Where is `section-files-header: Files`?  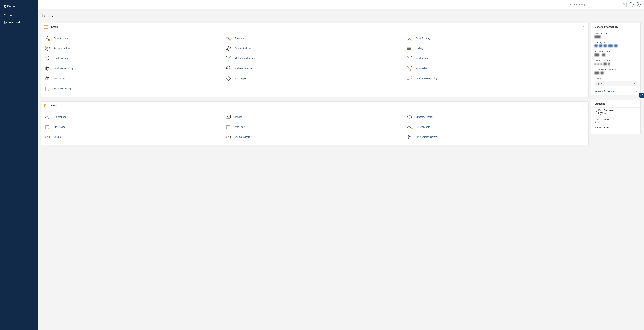
section-files-header: Files is located at coordinates (315, 106).